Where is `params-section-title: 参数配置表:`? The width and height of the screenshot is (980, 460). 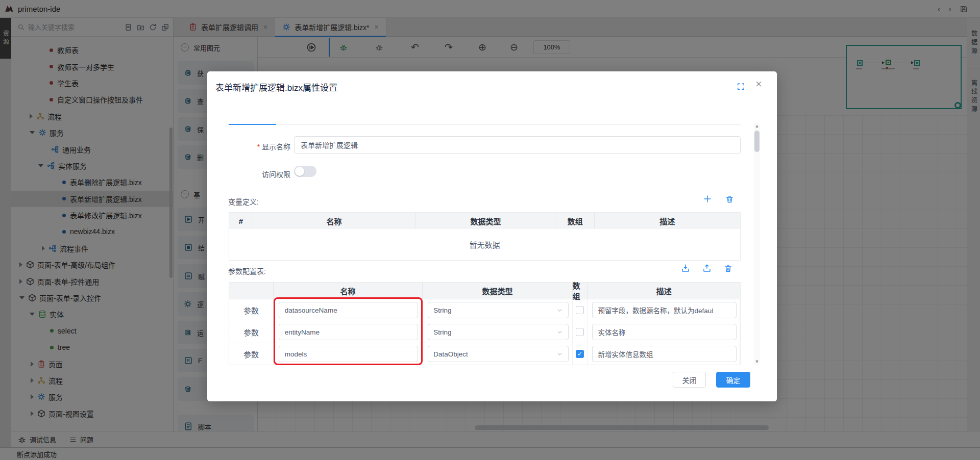 params-section-title: 参数配置表: is located at coordinates (247, 271).